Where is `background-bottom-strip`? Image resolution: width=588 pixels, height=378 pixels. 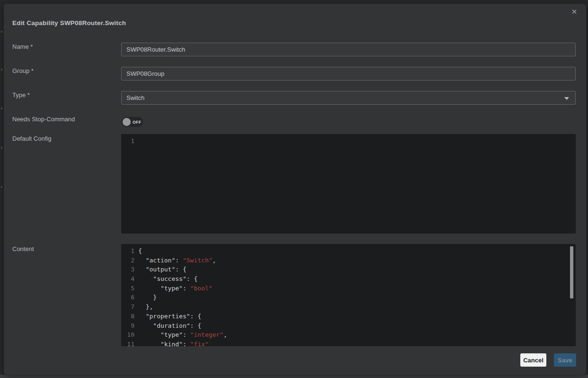
background-bottom-strip is located at coordinates (294, 376).